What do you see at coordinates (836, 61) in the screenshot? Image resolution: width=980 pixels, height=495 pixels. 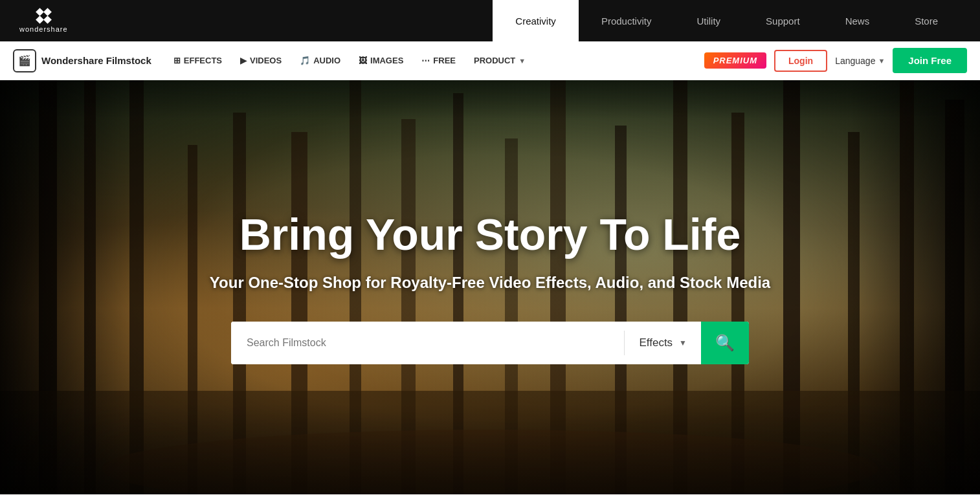 I see `sub-nav-actions: PREMIUM Login Language ▼ Join Free` at bounding box center [836, 61].